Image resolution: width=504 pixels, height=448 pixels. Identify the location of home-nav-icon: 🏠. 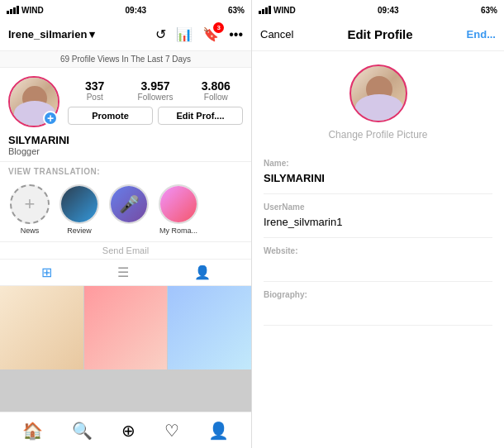
(33, 431).